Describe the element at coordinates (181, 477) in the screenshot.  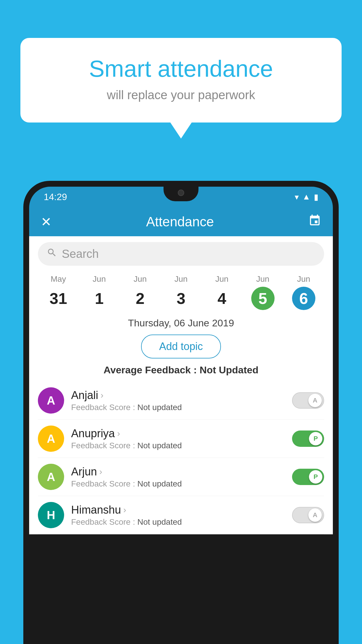
I see `student-item: A Arjun › Feedback Score : Not updated P` at that location.